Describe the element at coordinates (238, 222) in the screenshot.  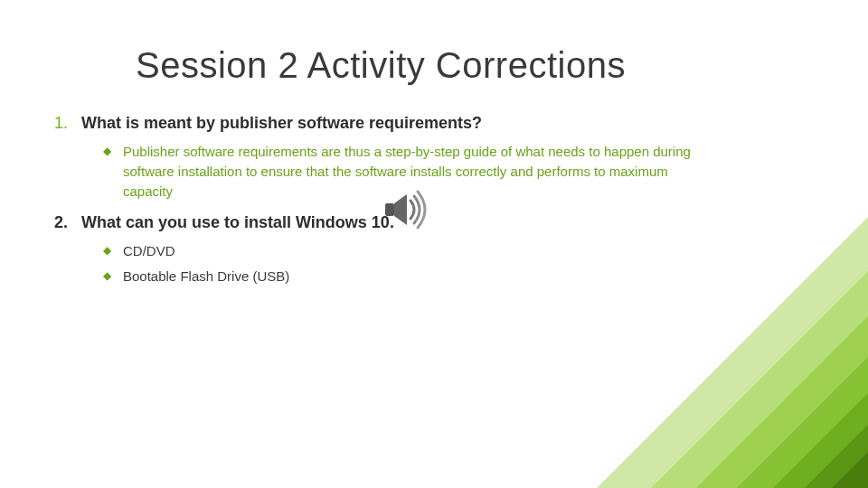
I see `q2-text: What can you use to install Windows 10.` at that location.